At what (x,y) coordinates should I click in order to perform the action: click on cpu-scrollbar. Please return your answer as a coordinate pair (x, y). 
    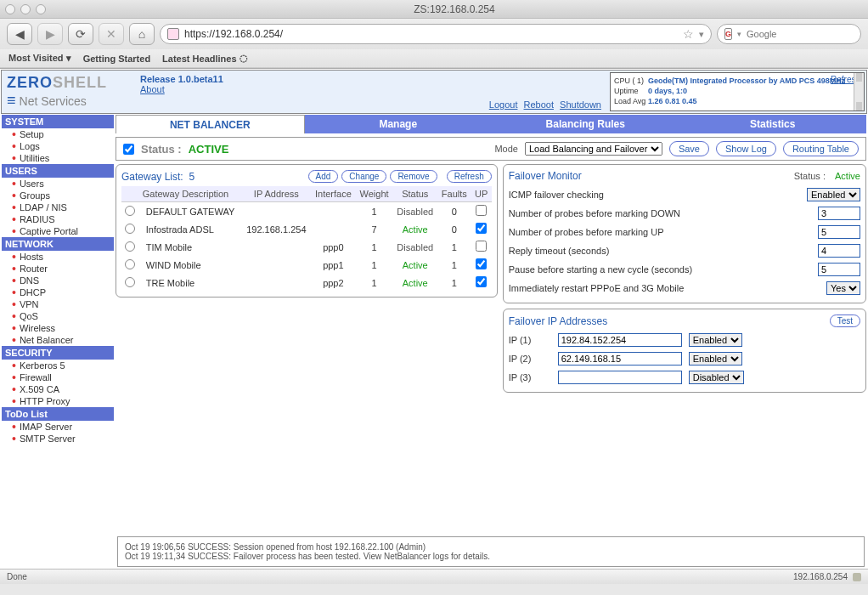
    Looking at the image, I should click on (859, 92).